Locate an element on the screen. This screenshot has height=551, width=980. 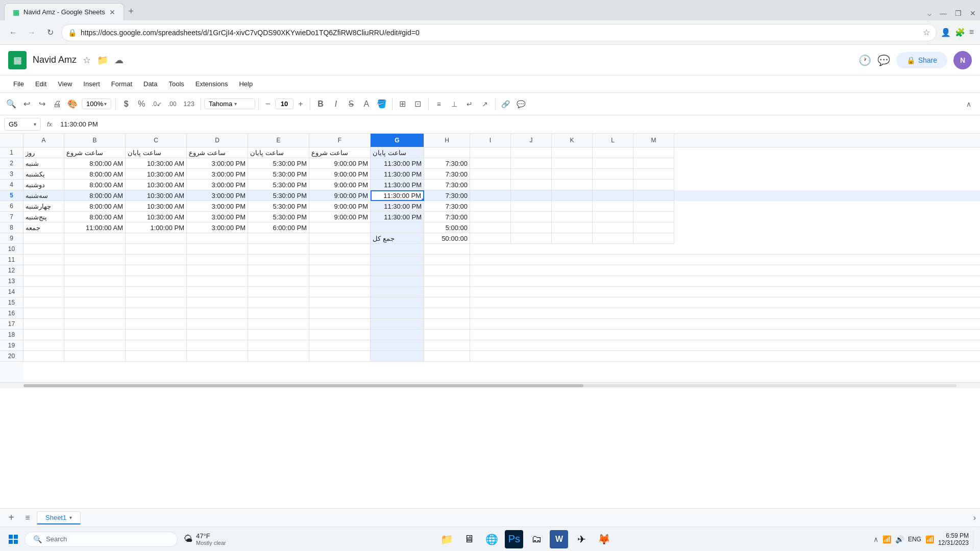
cell-i9 is located at coordinates (491, 239).